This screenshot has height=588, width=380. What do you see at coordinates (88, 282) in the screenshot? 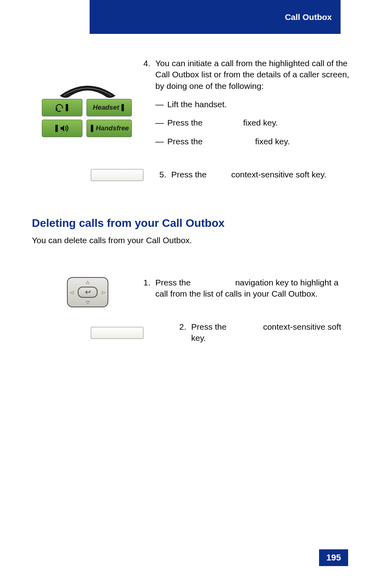
I see `nav-up-icon: △` at bounding box center [88, 282].